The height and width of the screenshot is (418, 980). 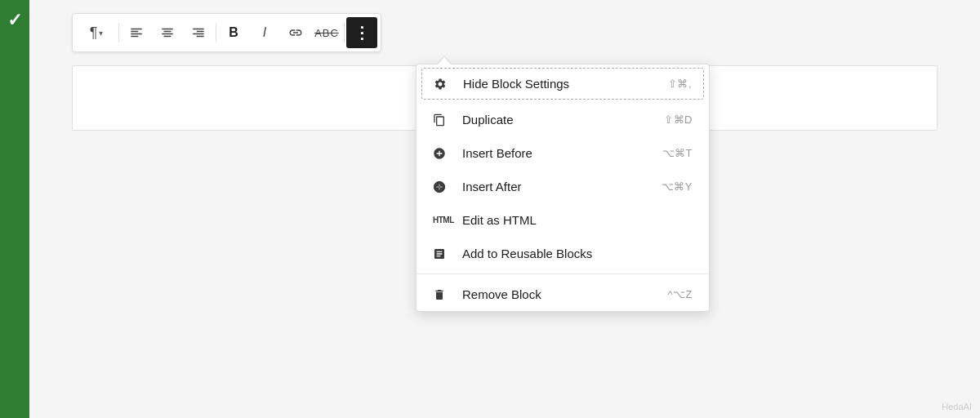 I want to click on align-right-icon, so click(x=198, y=33).